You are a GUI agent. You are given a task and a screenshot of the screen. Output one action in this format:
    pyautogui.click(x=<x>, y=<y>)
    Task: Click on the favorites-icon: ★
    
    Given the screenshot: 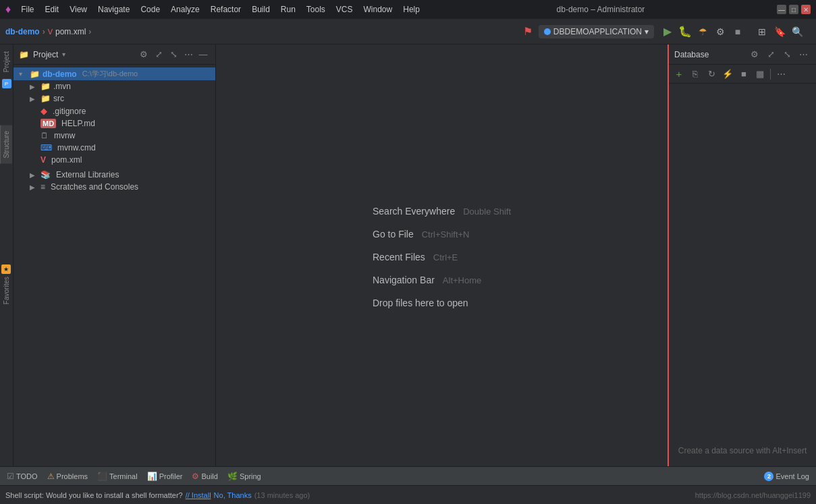 What is the action you would take?
    pyautogui.click(x=6, y=269)
    